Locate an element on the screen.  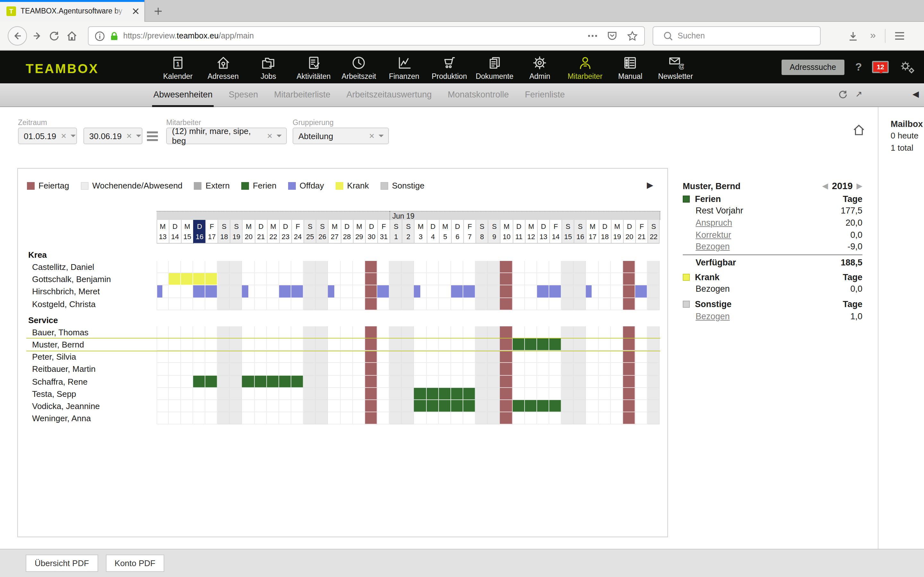
employee-row: Testa, Sepp is located at coordinates (343, 394).